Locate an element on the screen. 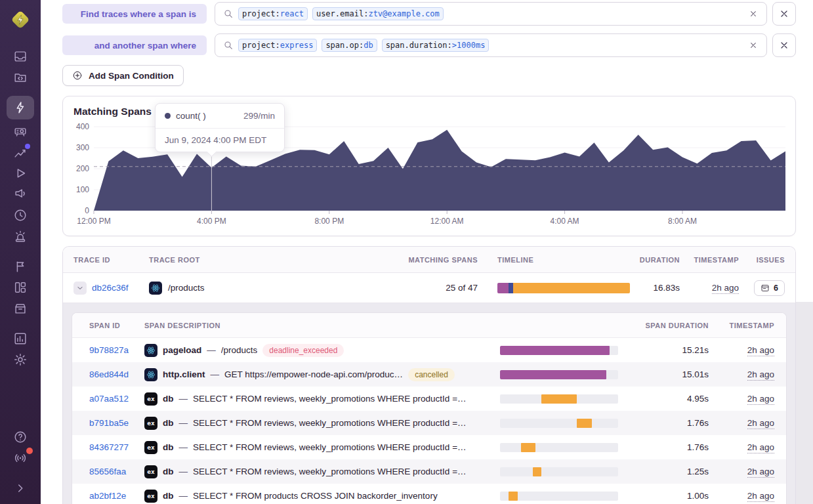 This screenshot has width=813, height=504. trace-table-header: TRACE ID TRACE ROOT MATCHING SPANS TIMEL… is located at coordinates (429, 260).